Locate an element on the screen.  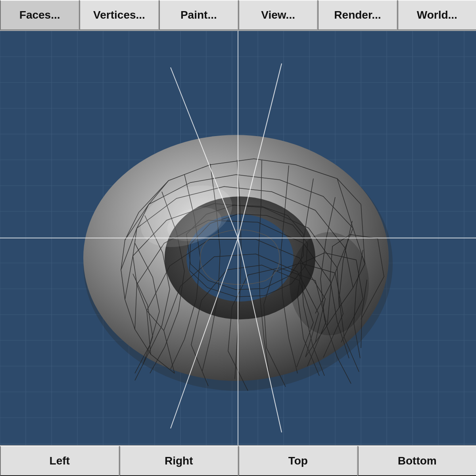
top-view: Top is located at coordinates (298, 461).